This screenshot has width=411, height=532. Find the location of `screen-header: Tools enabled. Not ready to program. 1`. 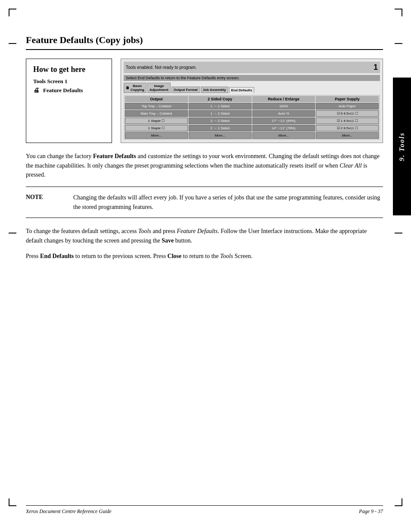

screen-header: Tools enabled. Not ready to program. 1 is located at coordinates (252, 67).